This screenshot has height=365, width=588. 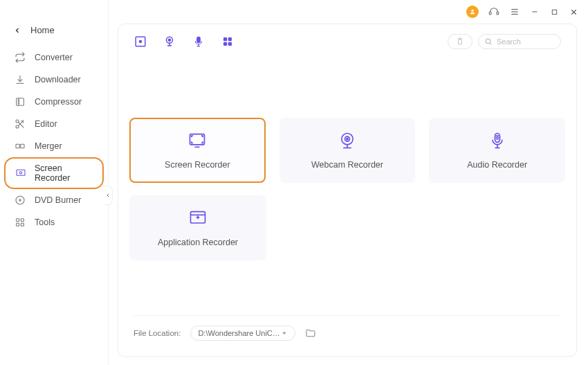 What do you see at coordinates (198, 242) in the screenshot?
I see `card-label: Application Recorder` at bounding box center [198, 242].